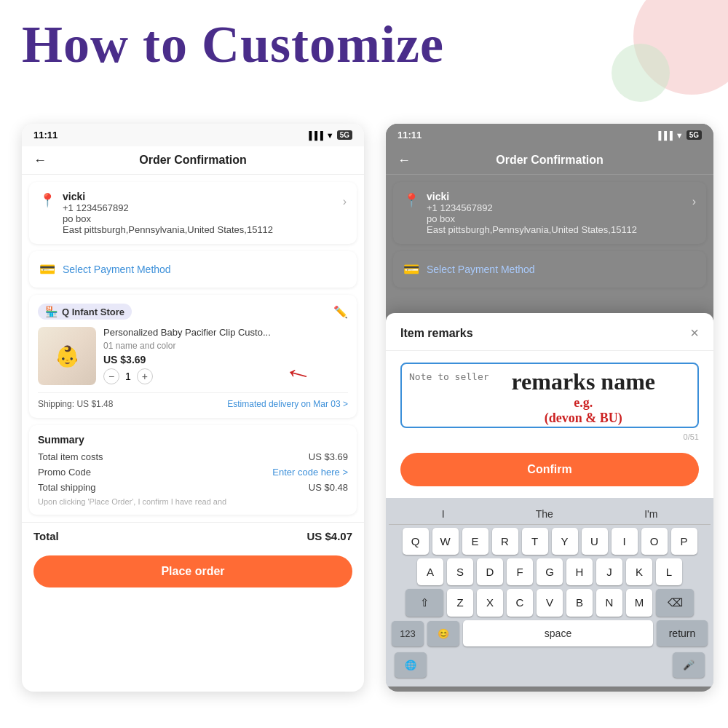 This screenshot has width=728, height=728. Describe the element at coordinates (595, 542) in the screenshot. I see `key-u: U` at that location.